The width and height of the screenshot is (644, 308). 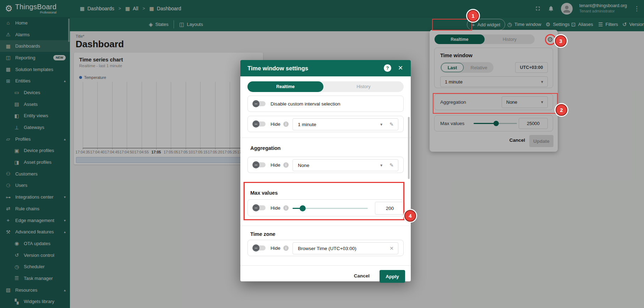 What do you see at coordinates (561, 41) in the screenshot?
I see `annotation-step-3: 3` at bounding box center [561, 41].